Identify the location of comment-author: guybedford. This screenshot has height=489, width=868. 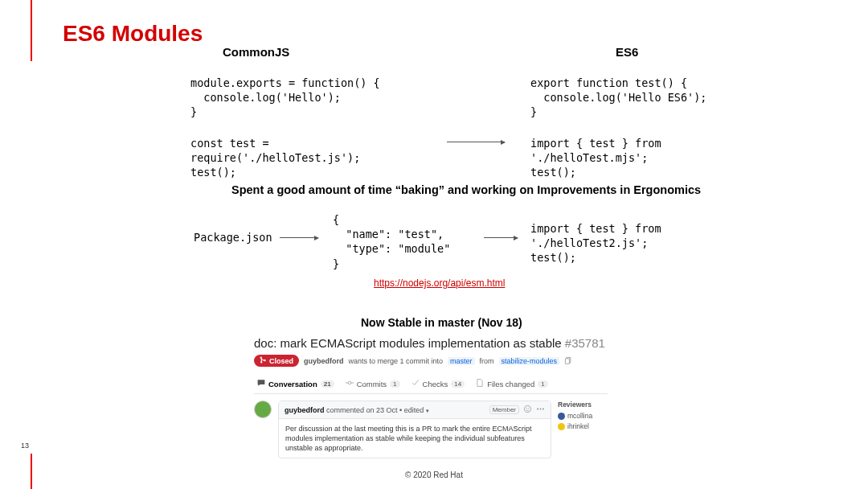
(305, 410).